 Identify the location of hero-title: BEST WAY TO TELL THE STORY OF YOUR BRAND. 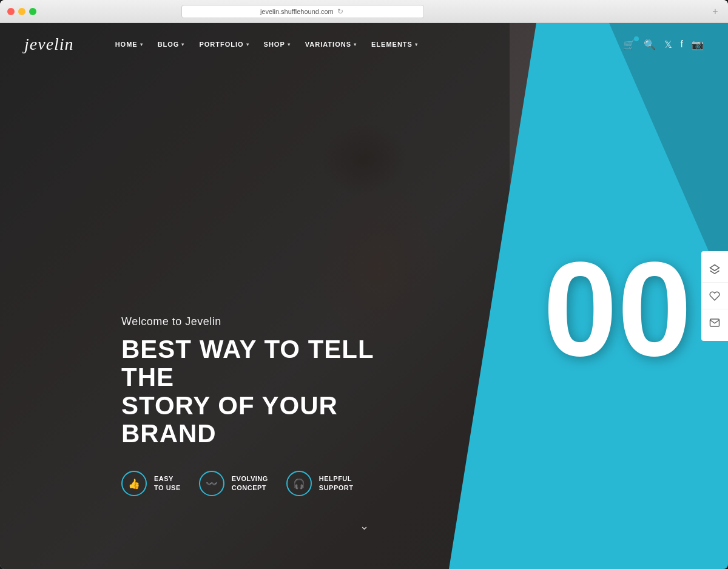
(273, 392).